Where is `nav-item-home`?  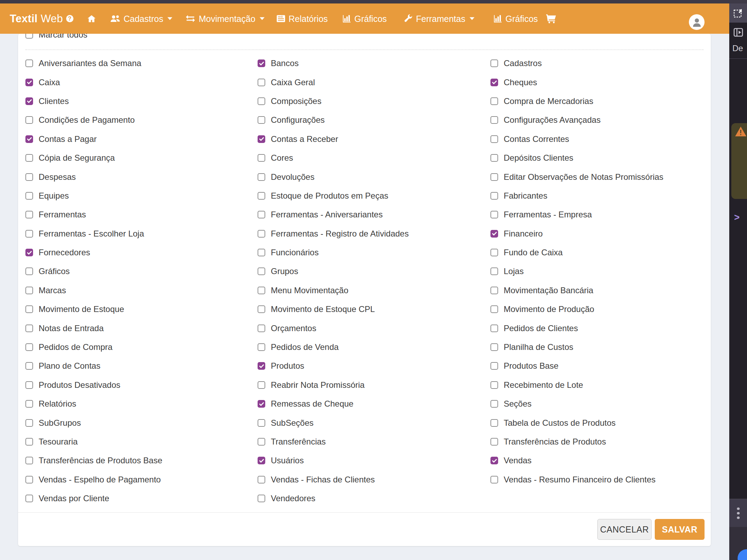 nav-item-home is located at coordinates (92, 19).